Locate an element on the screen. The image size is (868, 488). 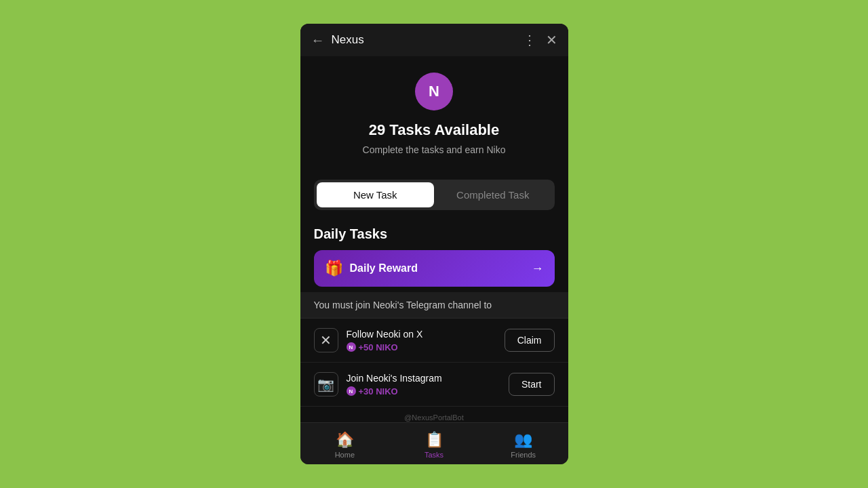
friends-icon: 👥 is located at coordinates (524, 440).